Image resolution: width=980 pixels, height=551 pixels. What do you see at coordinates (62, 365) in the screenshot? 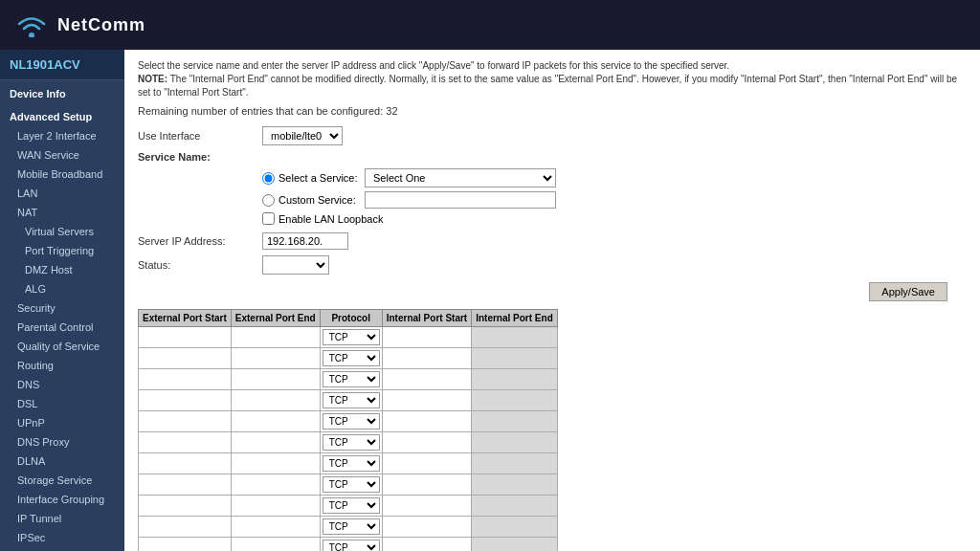
I see `sidebar-item-routing: Routing` at bounding box center [62, 365].